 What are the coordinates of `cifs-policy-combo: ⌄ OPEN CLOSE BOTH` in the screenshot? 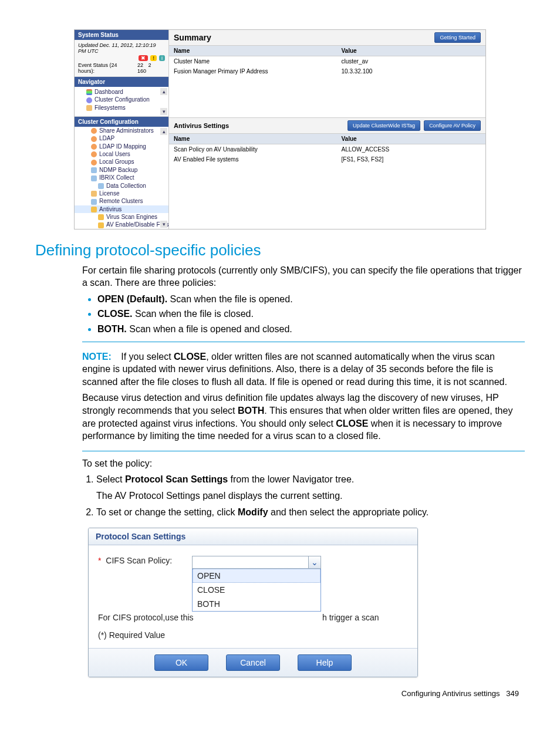 It's located at (257, 583).